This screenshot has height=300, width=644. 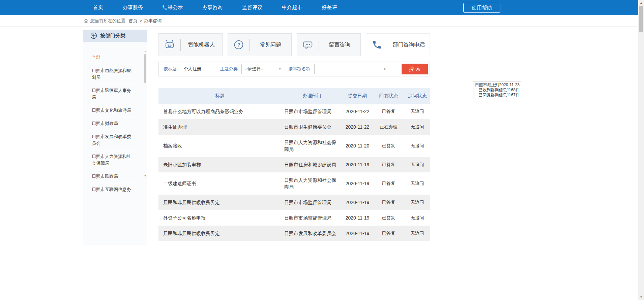 What do you see at coordinates (294, 146) in the screenshot?
I see `table-row: 档案接收 日照市人力资源和社会保障局 2020-11-20 已答复 无追问` at bounding box center [294, 146].